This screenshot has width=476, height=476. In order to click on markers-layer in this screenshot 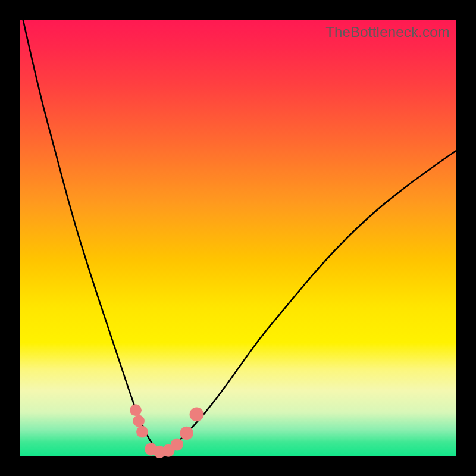, I will do `click(167, 431)`.